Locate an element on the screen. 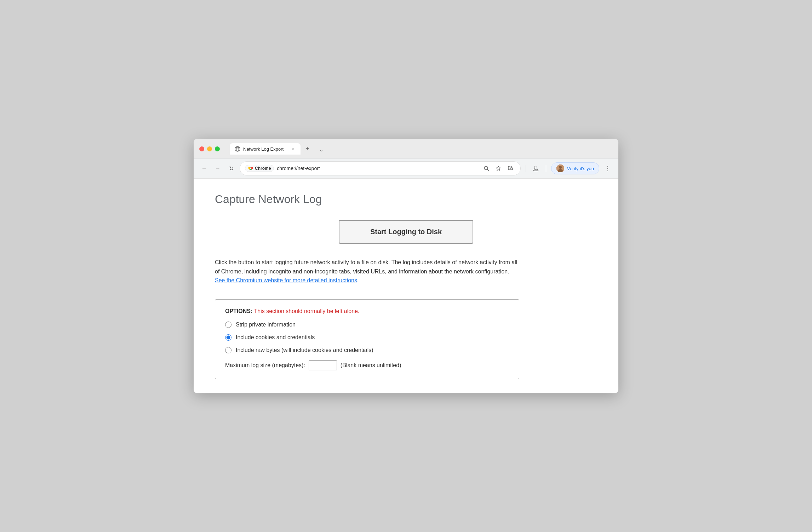 This screenshot has width=812, height=532. maximize-button is located at coordinates (217, 149).